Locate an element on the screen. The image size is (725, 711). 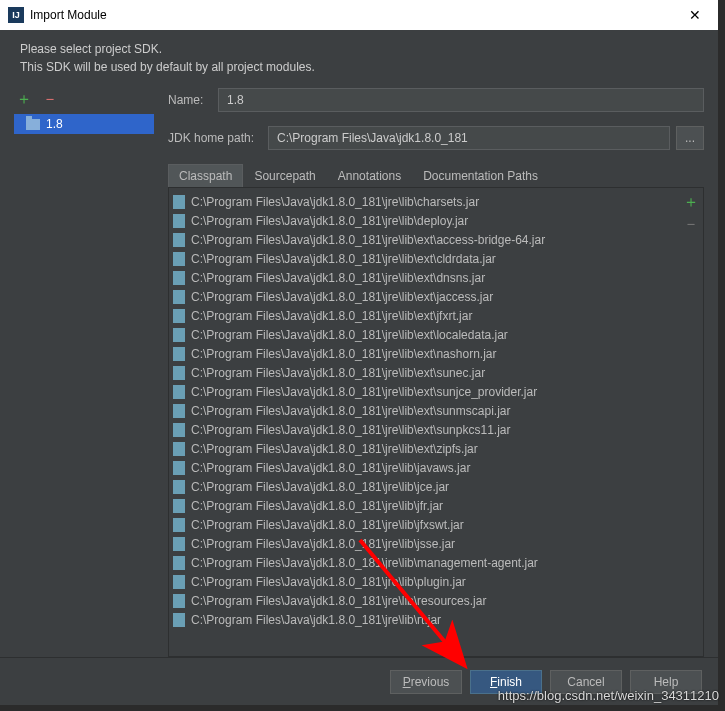
tabs: Classpath Sourcepath Annotations Documen… is located at coordinates (436, 176).